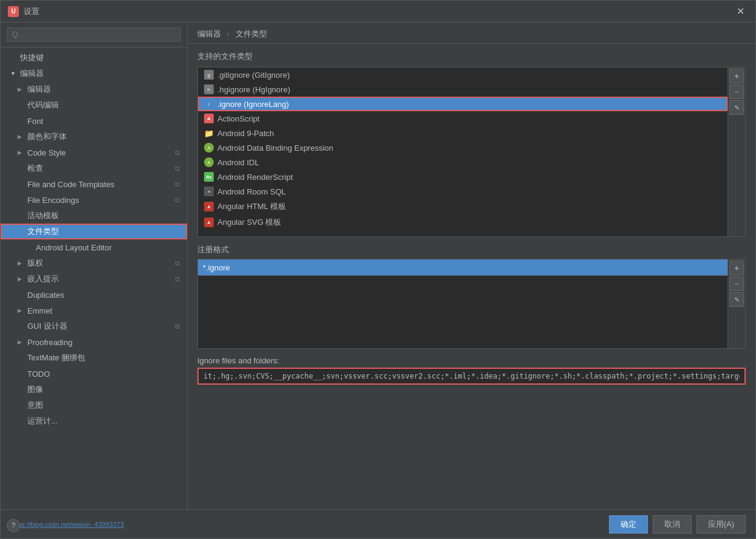  I want to click on dialog-title: 设置, so click(378, 12).